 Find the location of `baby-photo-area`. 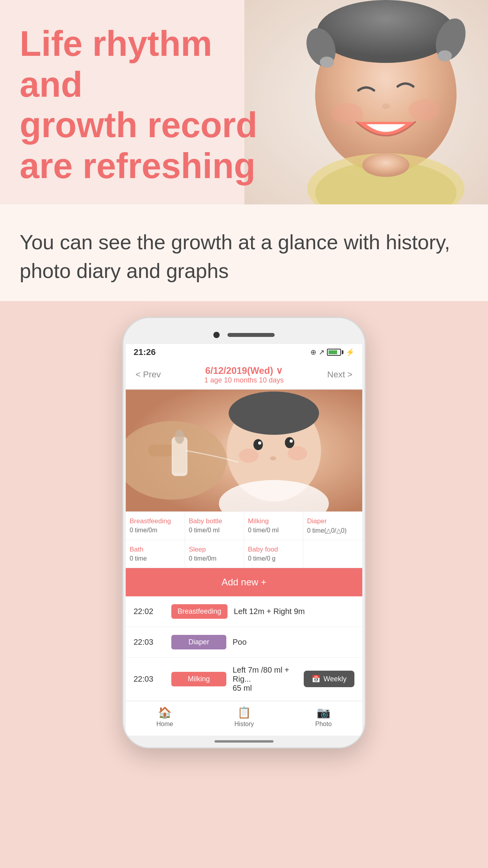

baby-photo-area is located at coordinates (244, 451).